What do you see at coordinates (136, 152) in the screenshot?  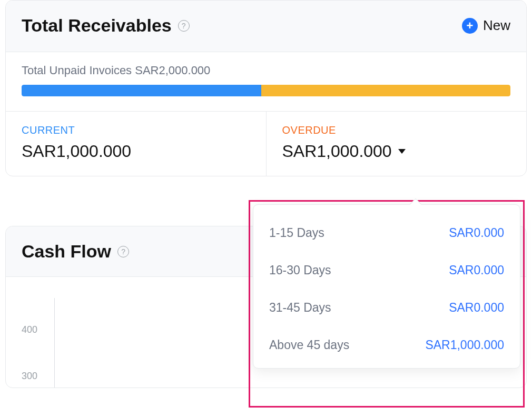 I see `current-value: SAR1,000.000` at bounding box center [136, 152].